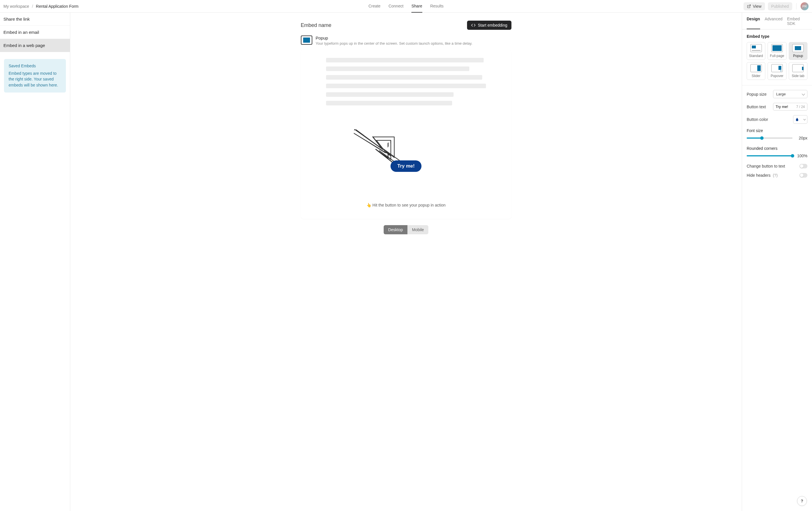 The height and width of the screenshot is (511, 812). What do you see at coordinates (418, 230) in the screenshot?
I see `device-mobile: Mobile` at bounding box center [418, 230].